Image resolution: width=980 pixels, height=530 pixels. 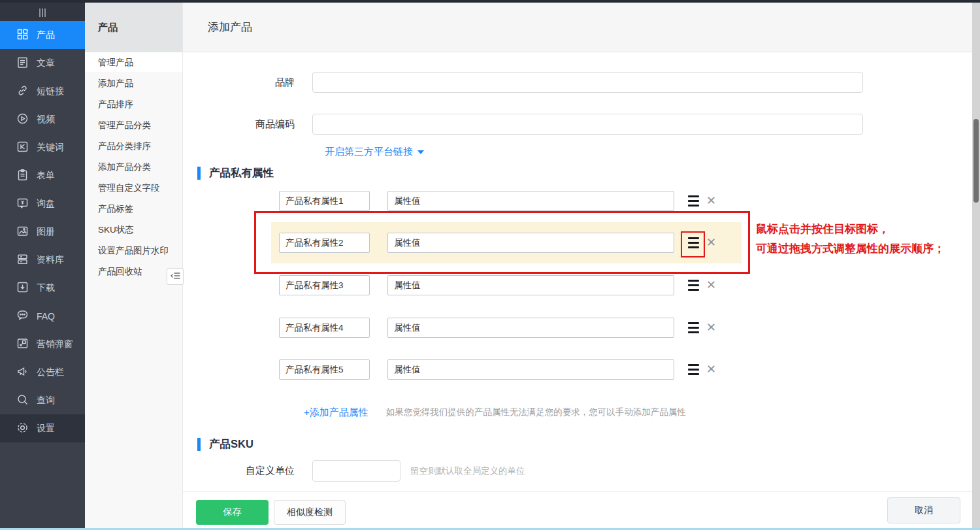 I want to click on vertical-scrollbar, so click(x=976, y=265).